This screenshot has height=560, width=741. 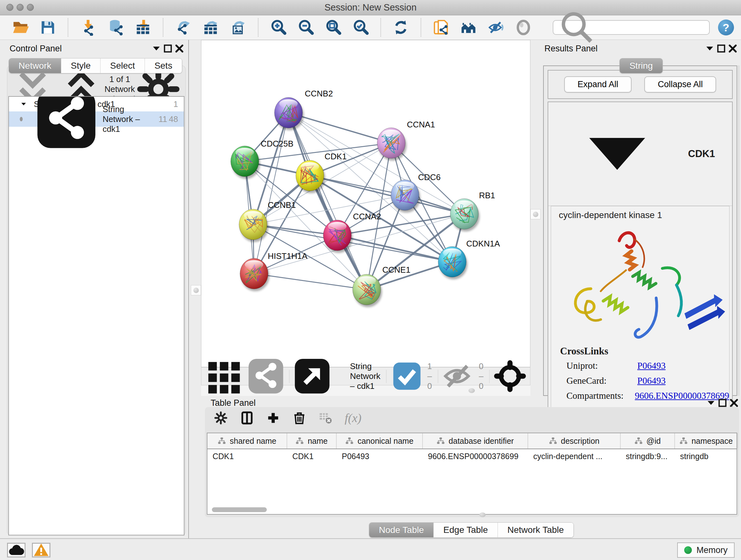 I want to click on network-node-CCNE1, so click(x=367, y=291).